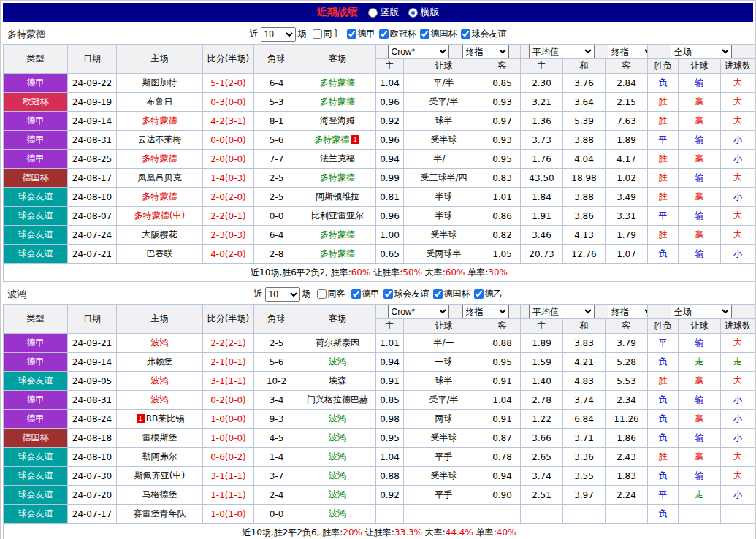  What do you see at coordinates (36, 457) in the screenshot?
I see `competition-badge: 球会友谊` at bounding box center [36, 457].